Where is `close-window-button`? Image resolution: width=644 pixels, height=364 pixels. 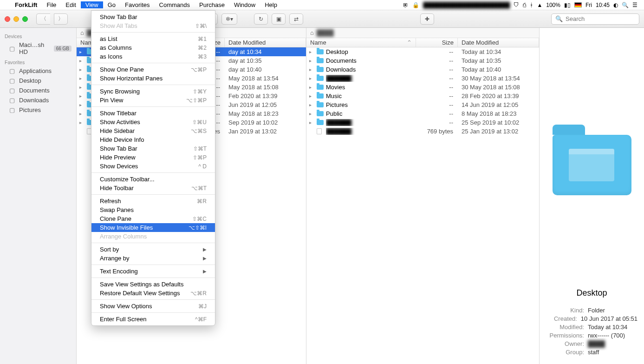 close-window-button is located at coordinates (7, 19).